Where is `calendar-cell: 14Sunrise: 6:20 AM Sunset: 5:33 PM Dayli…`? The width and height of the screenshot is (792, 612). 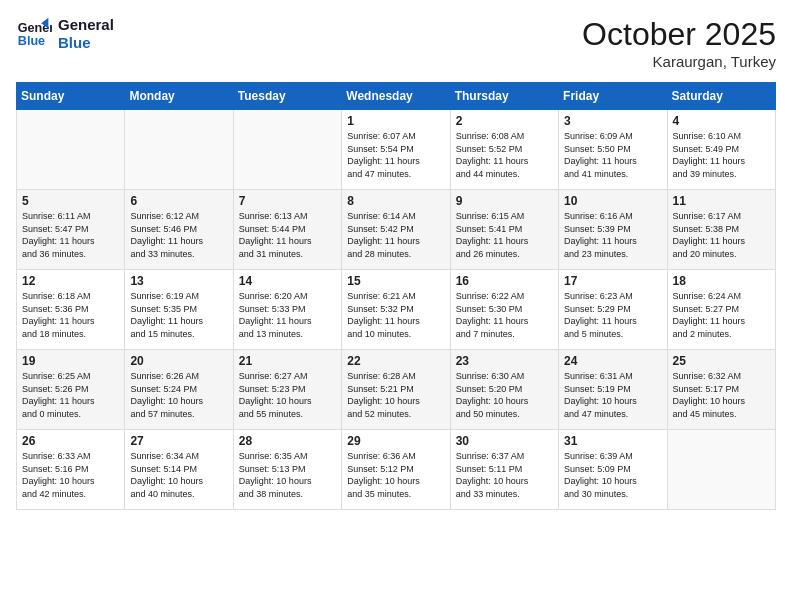 calendar-cell: 14Sunrise: 6:20 AM Sunset: 5:33 PM Dayli… is located at coordinates (287, 310).